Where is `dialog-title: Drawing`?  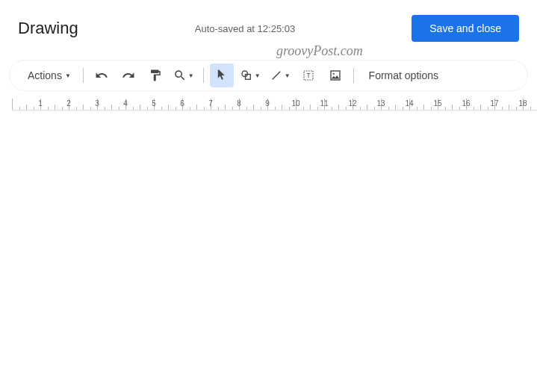 dialog-title: Drawing is located at coordinates (48, 28).